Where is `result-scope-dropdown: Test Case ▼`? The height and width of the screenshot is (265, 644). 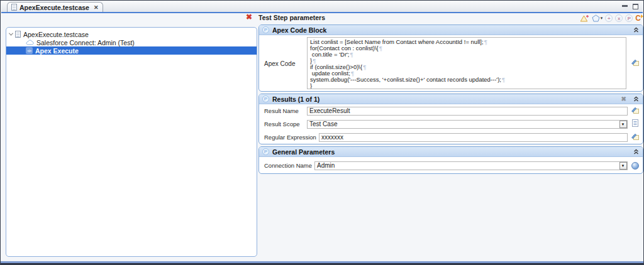
result-scope-dropdown: Test Case ▼ is located at coordinates (467, 124).